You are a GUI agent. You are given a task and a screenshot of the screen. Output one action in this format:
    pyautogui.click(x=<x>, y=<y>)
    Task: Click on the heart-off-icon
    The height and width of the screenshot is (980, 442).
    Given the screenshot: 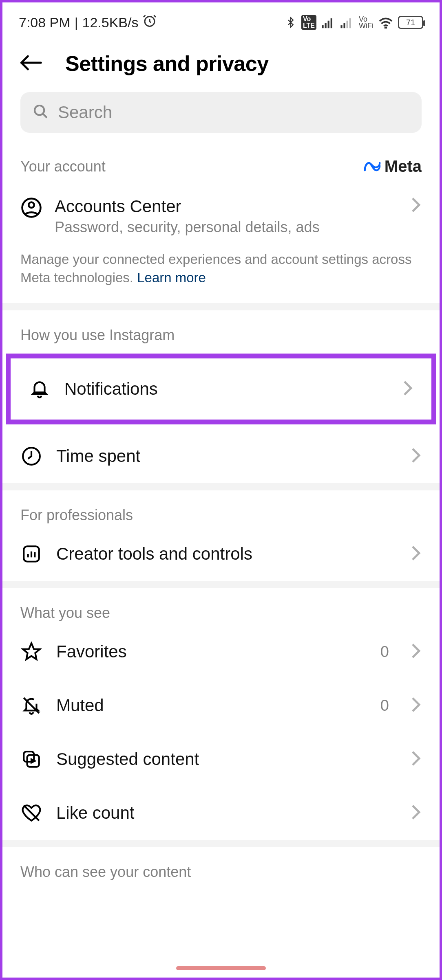 What is the action you would take?
    pyautogui.click(x=31, y=813)
    